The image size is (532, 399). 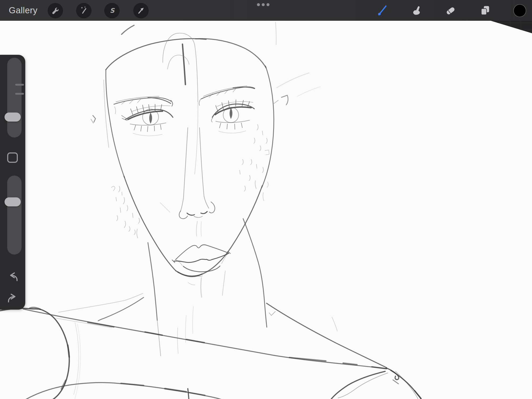 I want to click on eraser-icon, so click(x=451, y=11).